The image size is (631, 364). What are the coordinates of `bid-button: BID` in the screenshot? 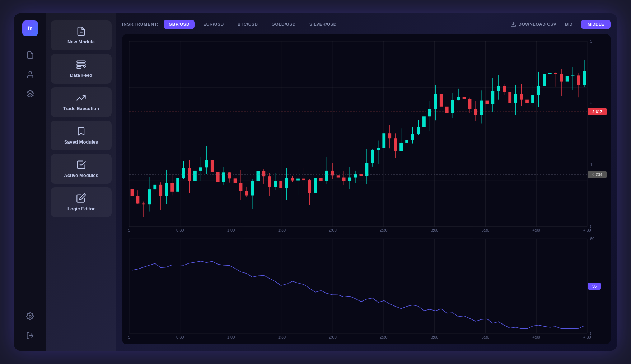 It's located at (569, 24).